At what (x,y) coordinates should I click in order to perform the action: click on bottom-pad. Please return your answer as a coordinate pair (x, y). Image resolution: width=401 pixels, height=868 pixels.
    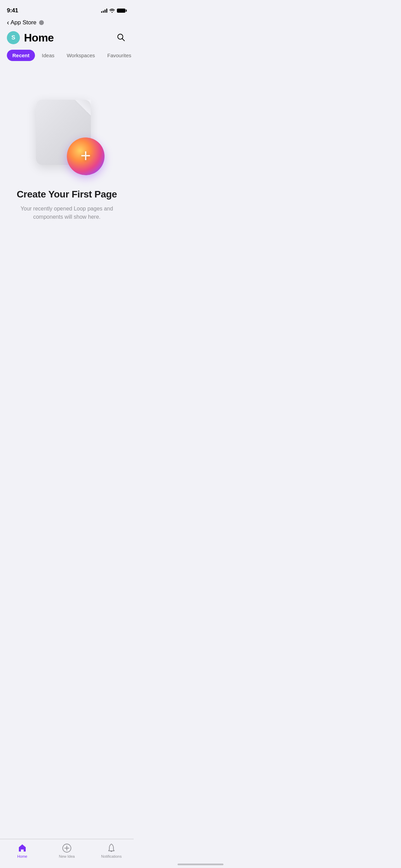
    Looking at the image, I should click on (67, 270).